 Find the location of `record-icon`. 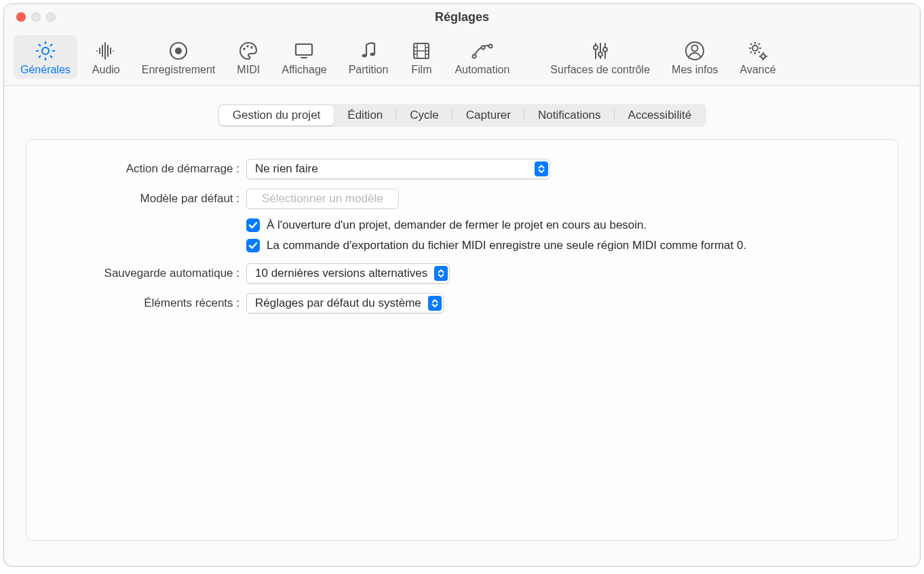

record-icon is located at coordinates (178, 51).